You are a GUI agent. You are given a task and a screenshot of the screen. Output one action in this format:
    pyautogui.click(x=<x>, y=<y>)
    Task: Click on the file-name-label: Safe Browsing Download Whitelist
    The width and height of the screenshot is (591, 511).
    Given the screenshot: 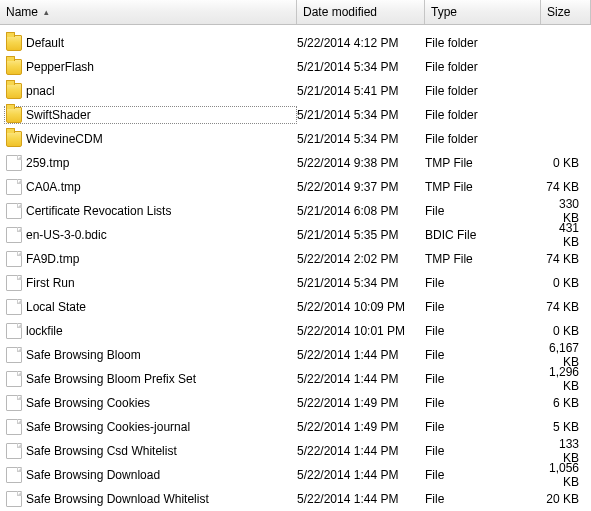 What is the action you would take?
    pyautogui.click(x=118, y=499)
    